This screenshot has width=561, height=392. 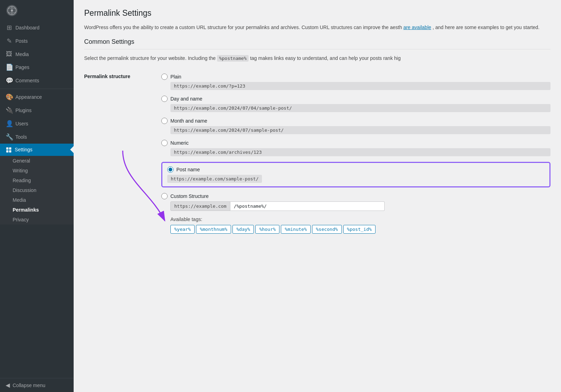 I want to click on page-title: Permalink Settings, so click(x=317, y=13).